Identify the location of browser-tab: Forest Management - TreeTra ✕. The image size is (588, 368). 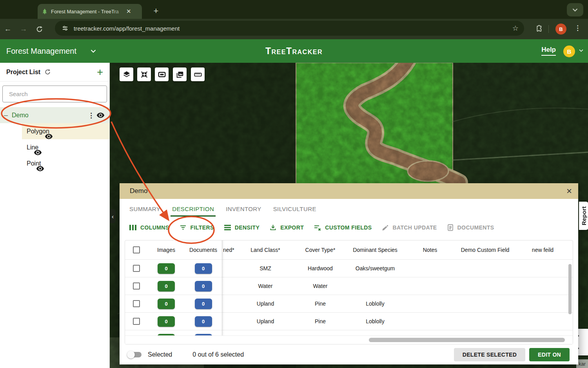
(90, 11).